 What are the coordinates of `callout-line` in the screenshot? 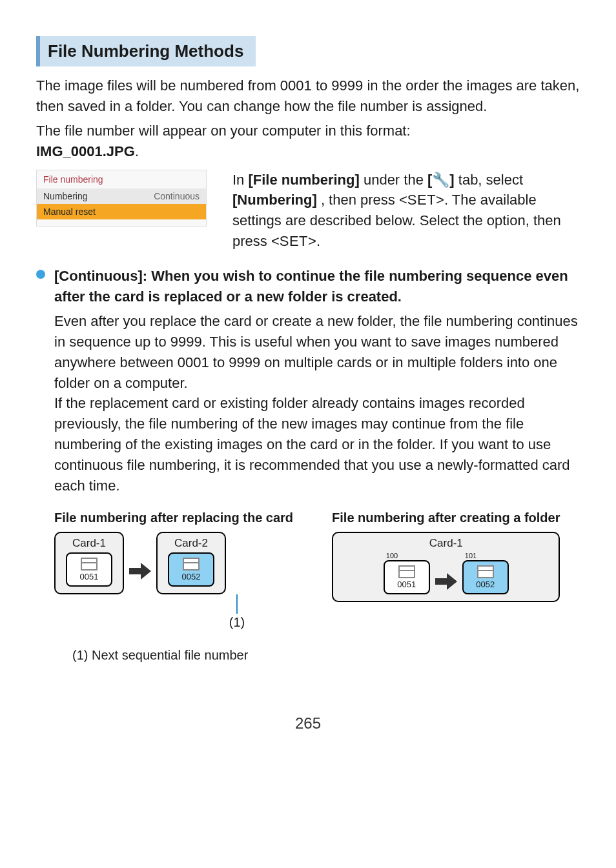 It's located at (237, 604).